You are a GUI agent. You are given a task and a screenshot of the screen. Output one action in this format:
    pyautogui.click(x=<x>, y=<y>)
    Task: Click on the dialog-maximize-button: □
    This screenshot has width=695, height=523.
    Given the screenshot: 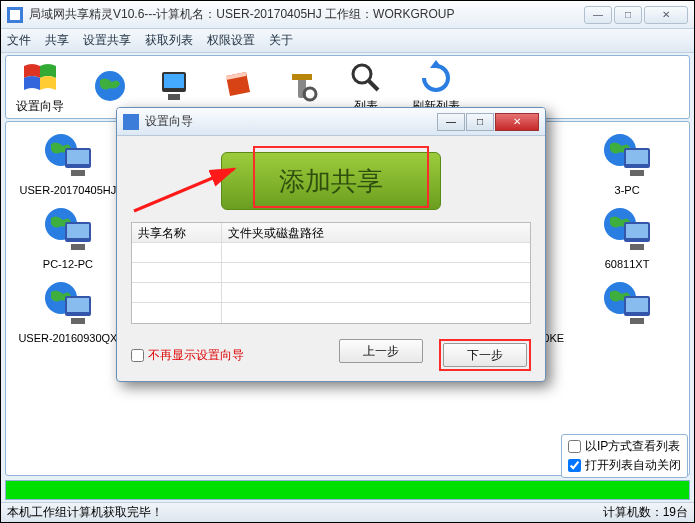 What is the action you would take?
    pyautogui.click(x=480, y=122)
    